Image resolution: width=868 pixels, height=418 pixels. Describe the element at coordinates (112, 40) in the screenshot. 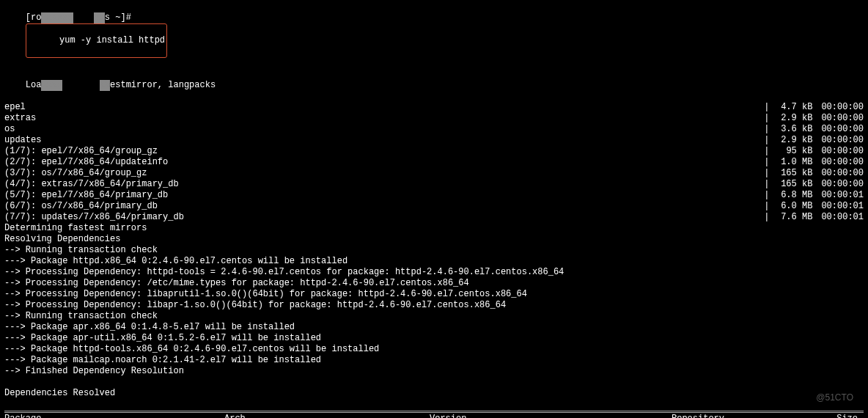

I see `command-text: yum -y install httpd` at that location.